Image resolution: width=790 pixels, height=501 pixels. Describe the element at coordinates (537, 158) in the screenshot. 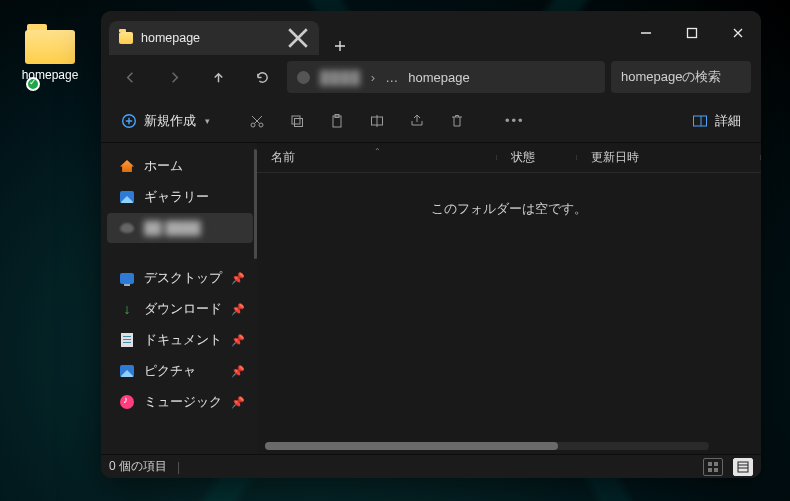

I see `column-header-state: 状態` at that location.